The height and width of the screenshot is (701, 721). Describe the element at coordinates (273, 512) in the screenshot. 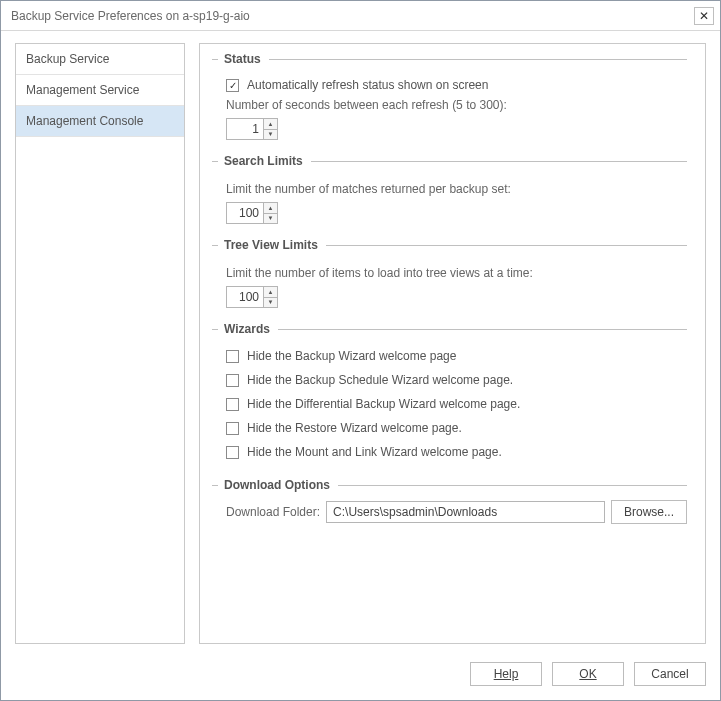

I see `download-folder-label: Download Folder:` at that location.